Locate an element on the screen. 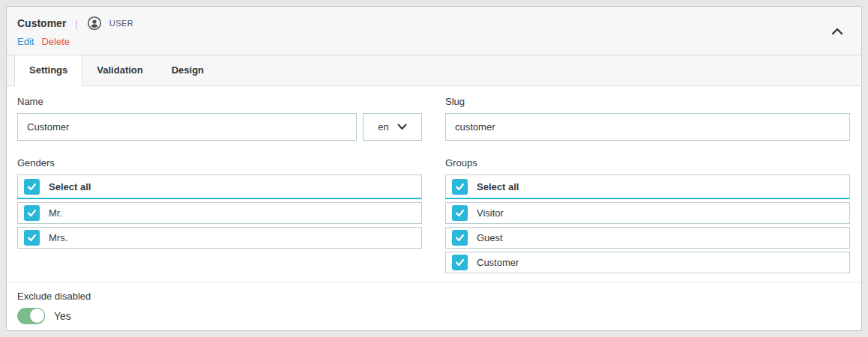 This screenshot has width=868, height=337. gender-option-label: Mrs. is located at coordinates (58, 238).